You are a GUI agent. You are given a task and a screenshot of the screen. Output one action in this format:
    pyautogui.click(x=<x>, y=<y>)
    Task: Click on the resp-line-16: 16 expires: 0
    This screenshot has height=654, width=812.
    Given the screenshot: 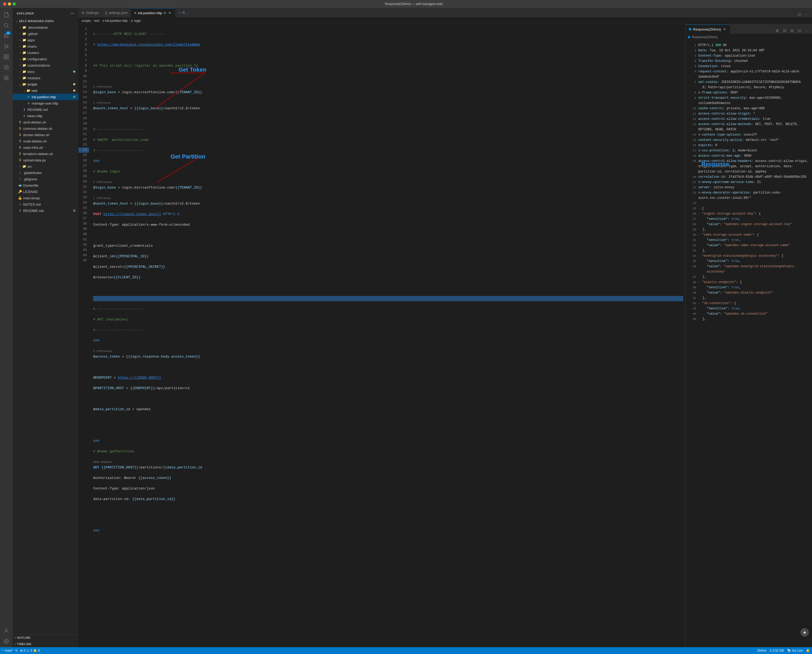 What is the action you would take?
    pyautogui.click(x=749, y=145)
    